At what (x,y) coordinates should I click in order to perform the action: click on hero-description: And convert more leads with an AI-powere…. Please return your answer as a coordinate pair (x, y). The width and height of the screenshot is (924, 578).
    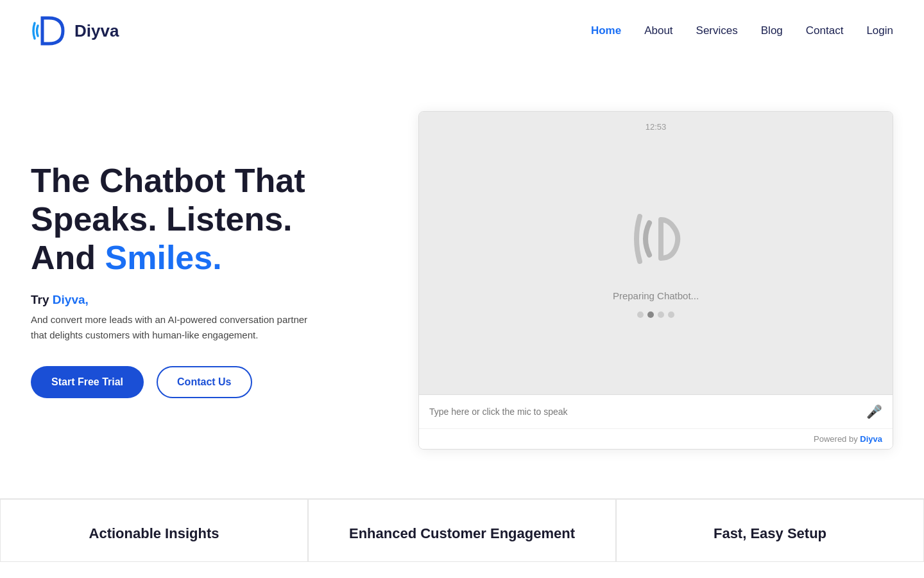
    Looking at the image, I should click on (172, 328).